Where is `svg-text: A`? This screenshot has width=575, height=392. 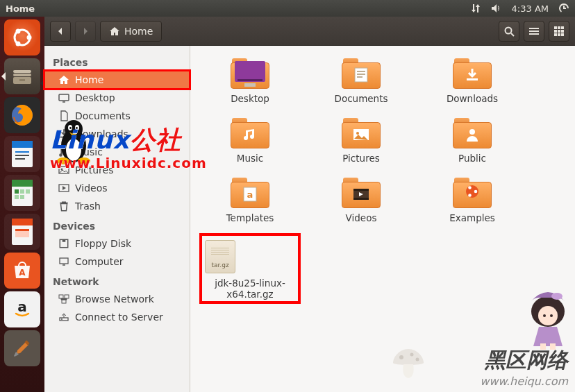
svg-text: A is located at coordinates (22, 273).